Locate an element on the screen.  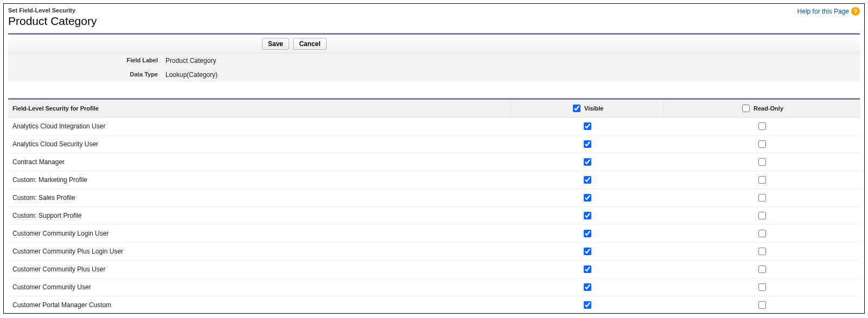
col-header-visible: Visible is located at coordinates (587, 108).